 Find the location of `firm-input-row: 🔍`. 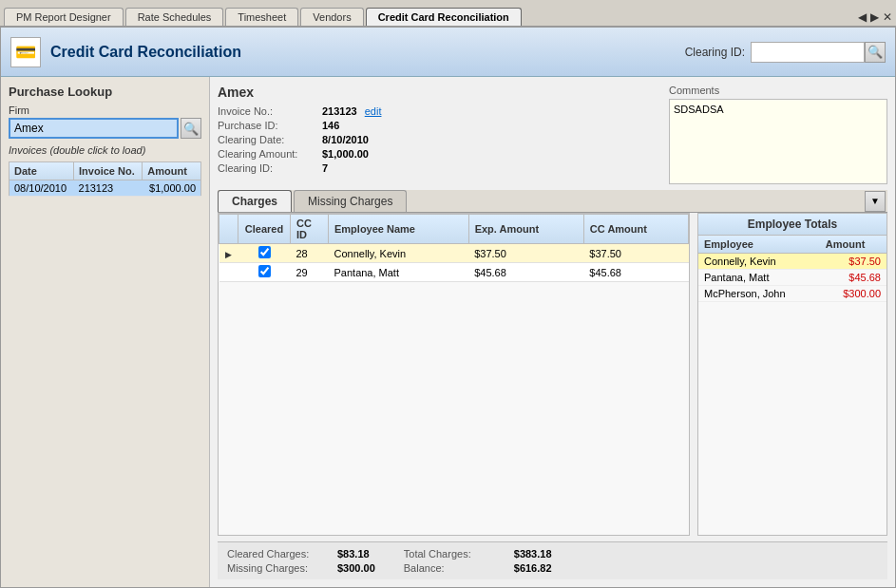

firm-input-row: 🔍 is located at coordinates (105, 128).